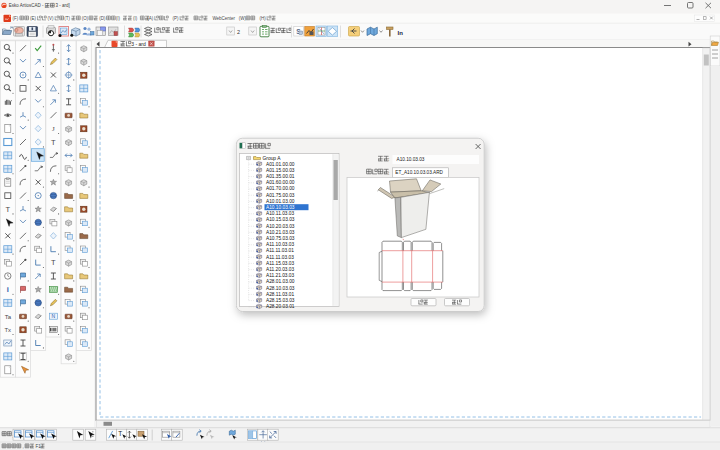  Describe the element at coordinates (280, 276) in the screenshot. I see `svg-text: A11.21.03.03` at that location.